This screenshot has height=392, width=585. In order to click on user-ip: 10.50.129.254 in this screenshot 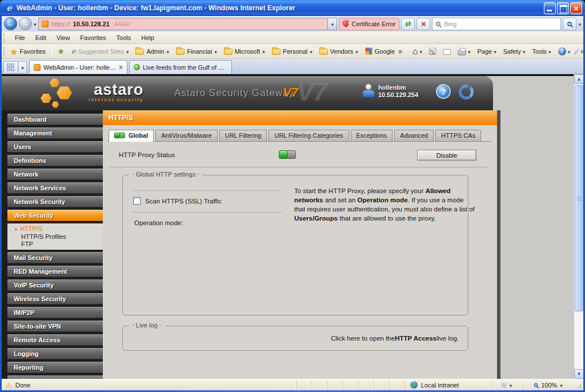, I will do `click(398, 95)`.